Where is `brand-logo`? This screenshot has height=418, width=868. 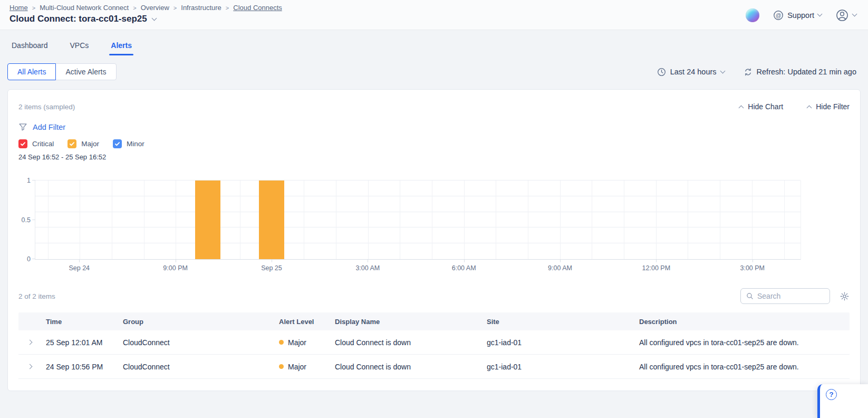
brand-logo is located at coordinates (753, 15).